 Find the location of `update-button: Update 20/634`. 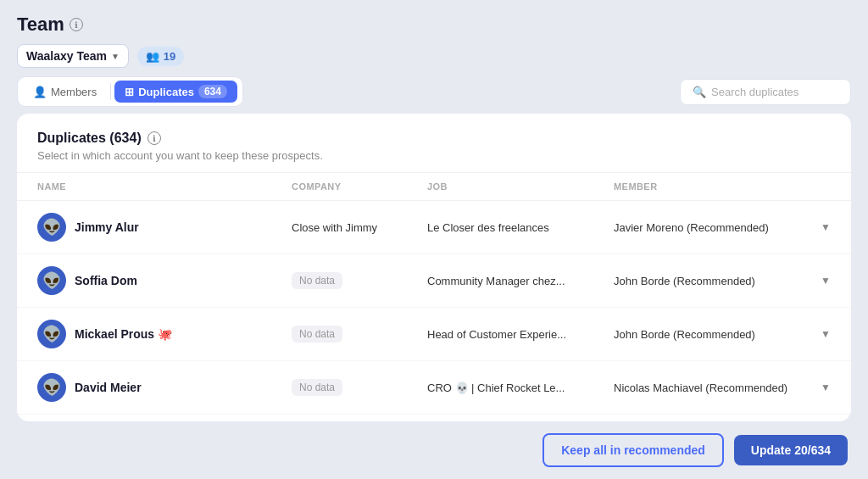

update-button: Update 20/634 is located at coordinates (791, 450).